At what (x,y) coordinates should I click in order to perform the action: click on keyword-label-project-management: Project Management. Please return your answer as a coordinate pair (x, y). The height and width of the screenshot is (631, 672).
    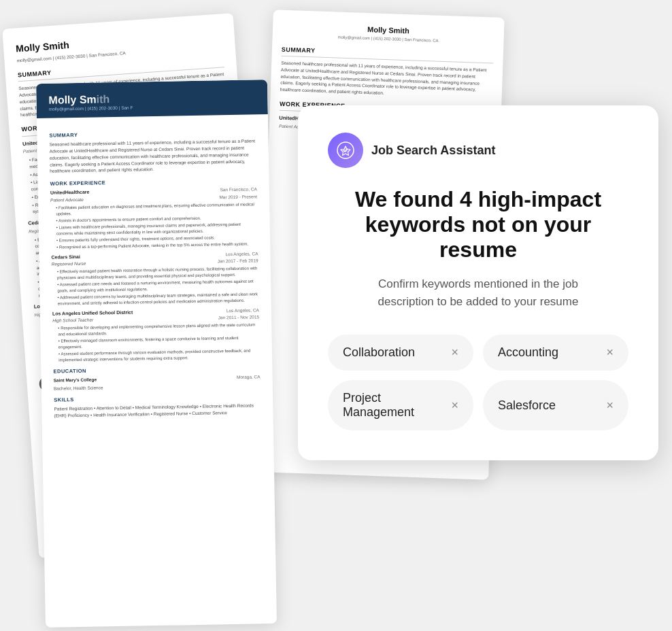
    Looking at the image, I should click on (393, 405).